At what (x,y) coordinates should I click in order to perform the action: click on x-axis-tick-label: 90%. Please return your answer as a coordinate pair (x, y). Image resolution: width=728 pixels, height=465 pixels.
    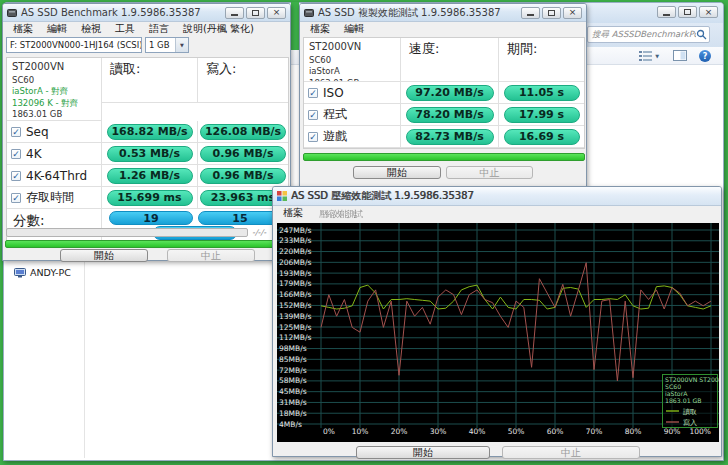
    Looking at the image, I should click on (672, 432).